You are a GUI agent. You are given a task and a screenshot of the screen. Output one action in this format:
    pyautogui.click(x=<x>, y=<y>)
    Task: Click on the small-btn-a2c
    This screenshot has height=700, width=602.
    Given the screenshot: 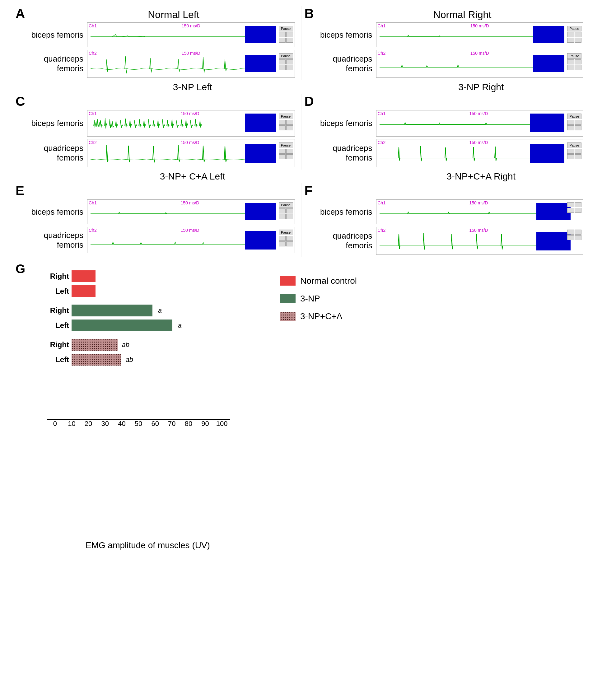 What is the action you would take?
    pyautogui.click(x=282, y=68)
    